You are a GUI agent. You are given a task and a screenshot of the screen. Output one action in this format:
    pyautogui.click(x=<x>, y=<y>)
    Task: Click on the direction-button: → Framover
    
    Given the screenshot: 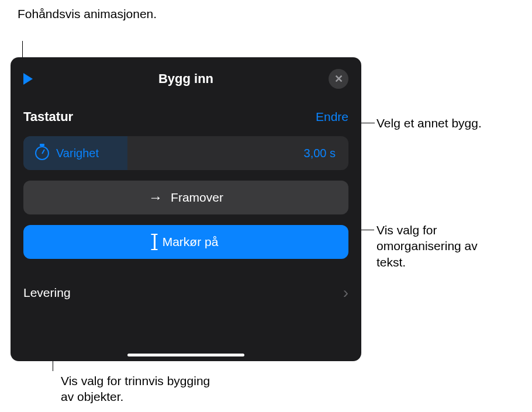 What is the action you would take?
    pyautogui.click(x=186, y=198)
    